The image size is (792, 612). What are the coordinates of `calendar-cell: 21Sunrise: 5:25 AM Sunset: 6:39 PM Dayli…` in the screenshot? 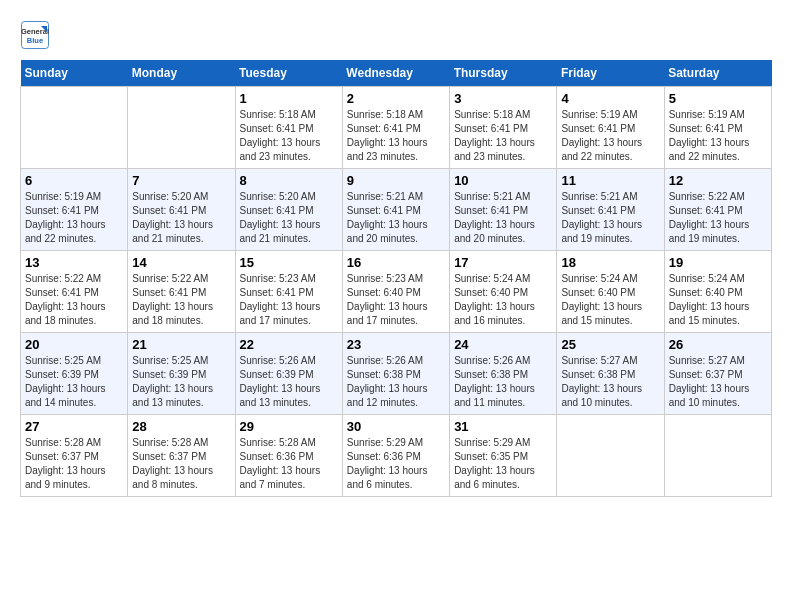 It's located at (182, 374).